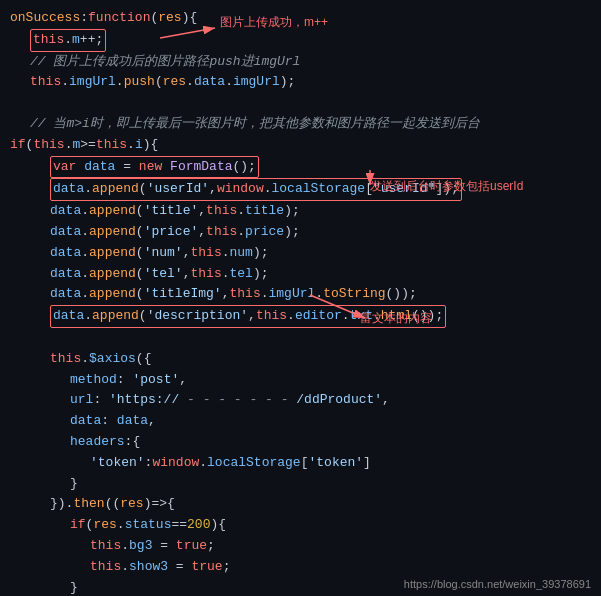 This screenshot has width=601, height=596. Describe the element at coordinates (300, 316) in the screenshot. I see `code-line-15: data.append('description',this.editor.tx…` at that location.